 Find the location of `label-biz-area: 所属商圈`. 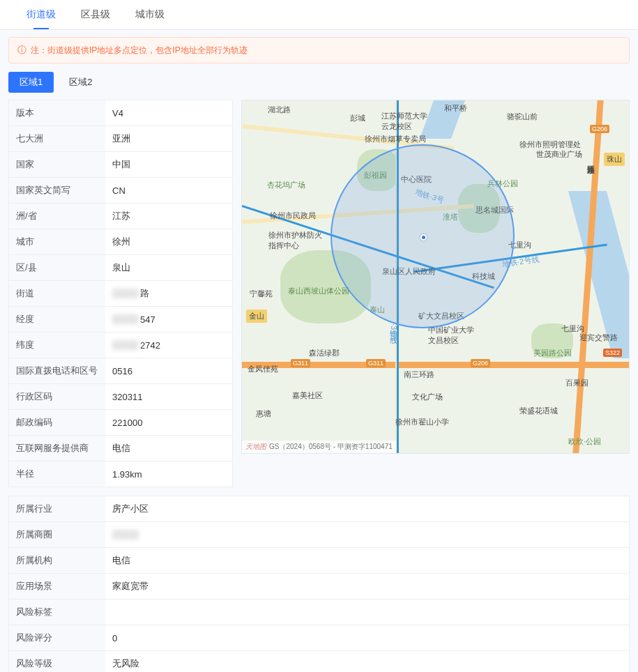

label-biz-area: 所属商圈 is located at coordinates (57, 535).